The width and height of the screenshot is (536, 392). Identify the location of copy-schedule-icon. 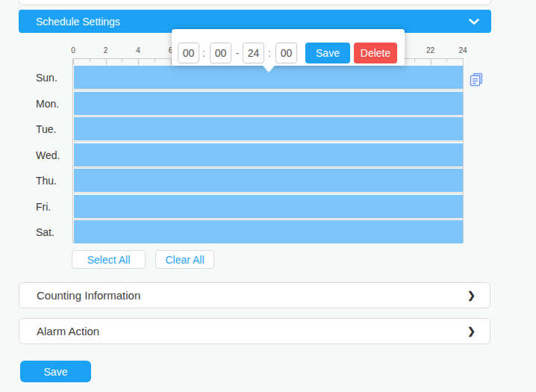
(476, 80).